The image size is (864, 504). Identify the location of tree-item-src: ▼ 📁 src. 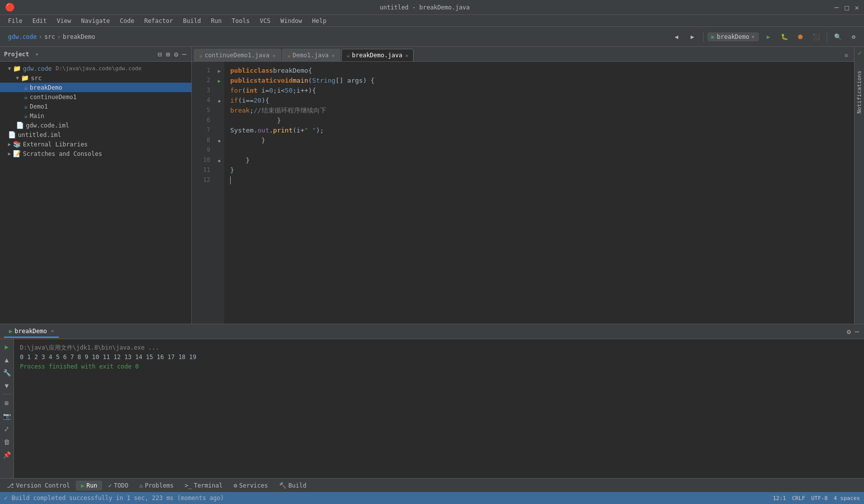
(96, 78).